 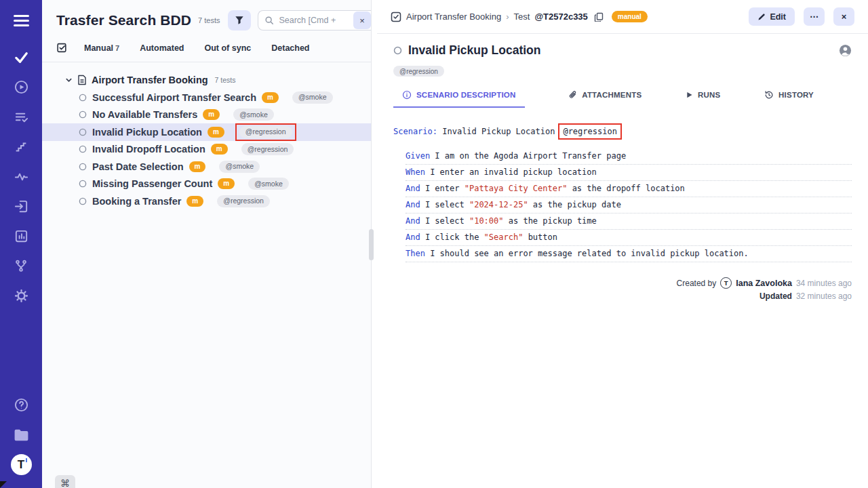 I want to click on command-key-hint: ⌘, so click(x=65, y=481).